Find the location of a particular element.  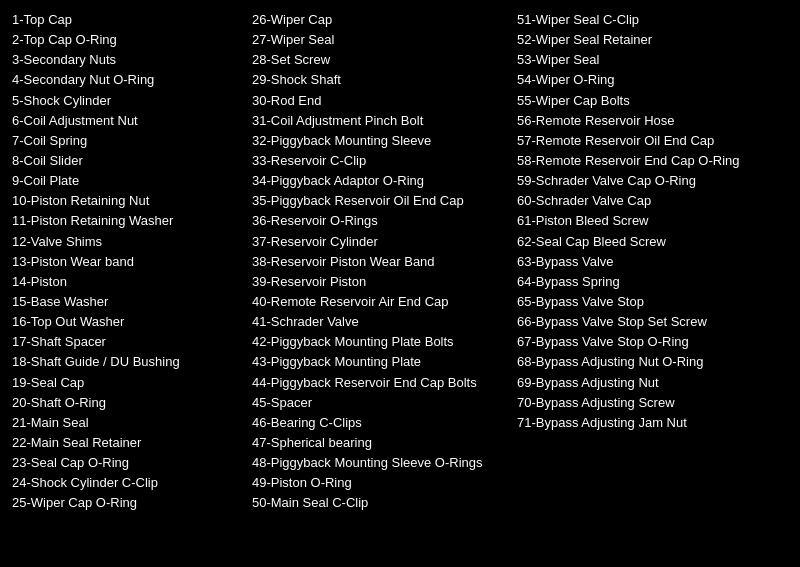

list-item: 16-Top Out Washer is located at coordinates (127, 322).